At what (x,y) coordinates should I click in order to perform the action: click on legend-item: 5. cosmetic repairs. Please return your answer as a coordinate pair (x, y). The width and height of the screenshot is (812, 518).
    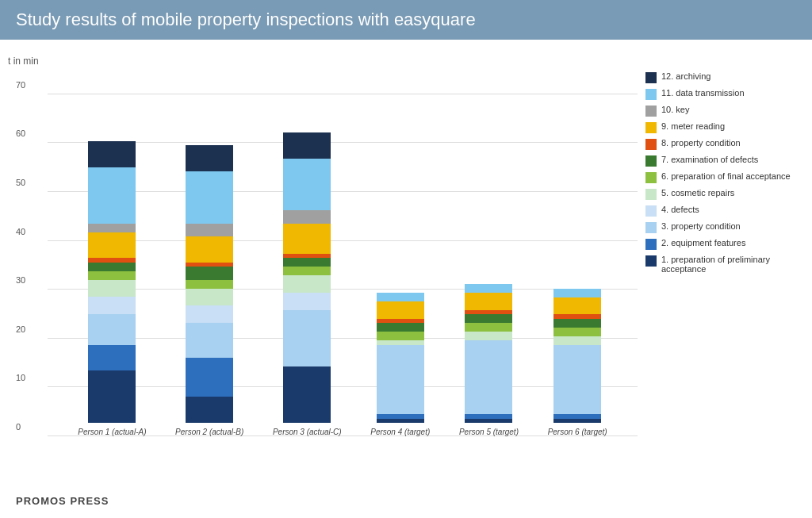
    Looking at the image, I should click on (725, 194).